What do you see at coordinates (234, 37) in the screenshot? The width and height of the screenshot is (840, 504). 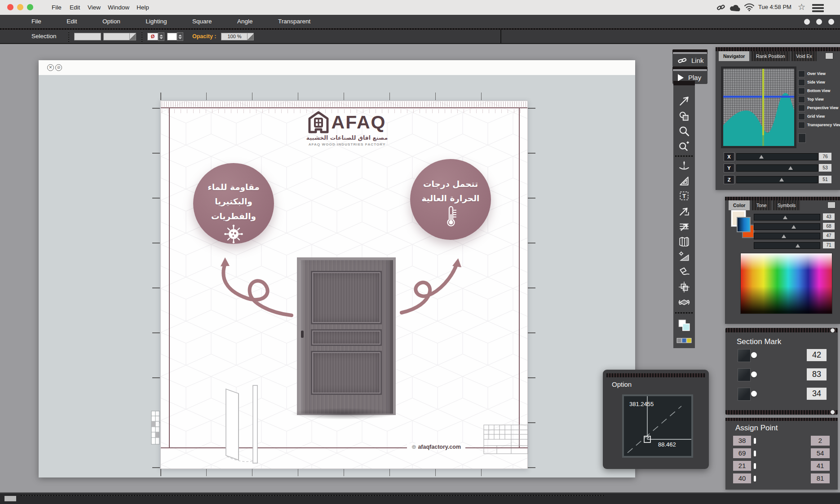 I see `opacity-value-field: 100 %` at bounding box center [234, 37].